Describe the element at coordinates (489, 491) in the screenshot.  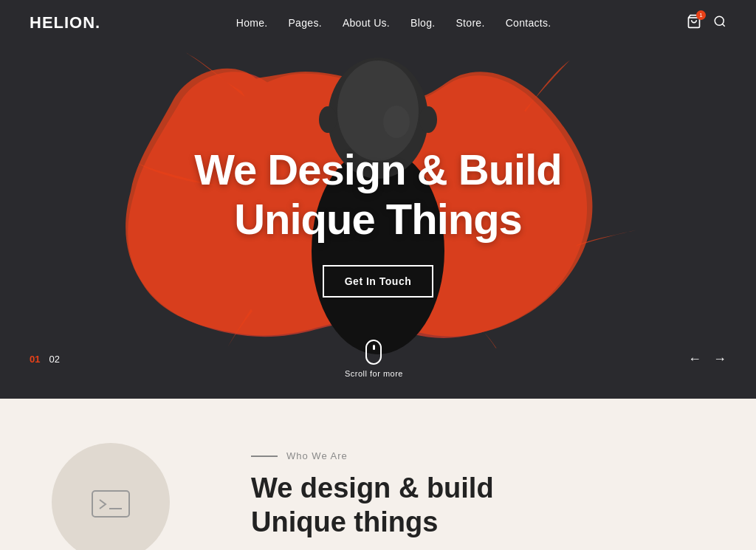
I see `section-right: Who We Are We design & build Unique thin…` at that location.